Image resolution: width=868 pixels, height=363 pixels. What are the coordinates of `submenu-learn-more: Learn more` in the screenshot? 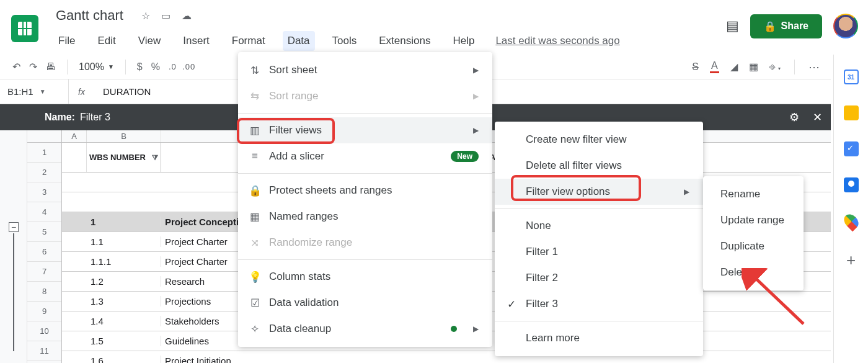 It's located at (599, 338).